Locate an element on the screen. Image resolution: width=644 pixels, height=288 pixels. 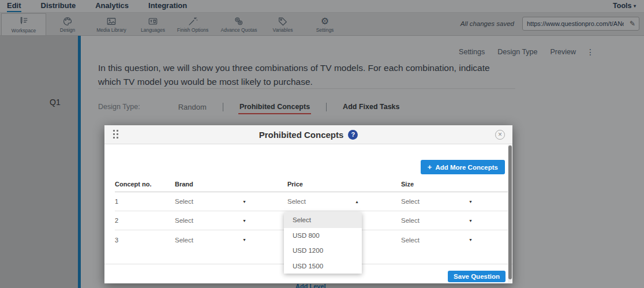
concept-number: 1 is located at coordinates (145, 201).